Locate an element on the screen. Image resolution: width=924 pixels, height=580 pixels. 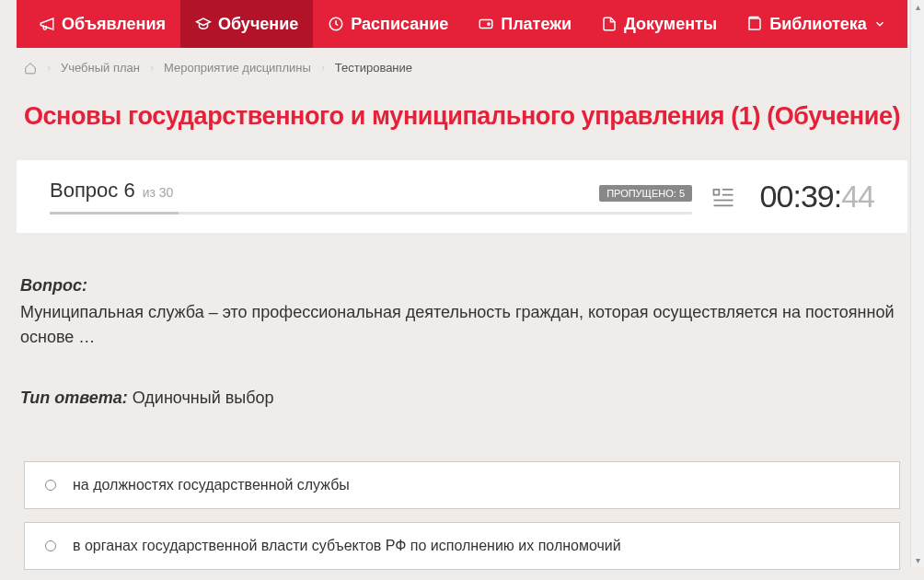
nav-label: Расписание is located at coordinates (399, 24).